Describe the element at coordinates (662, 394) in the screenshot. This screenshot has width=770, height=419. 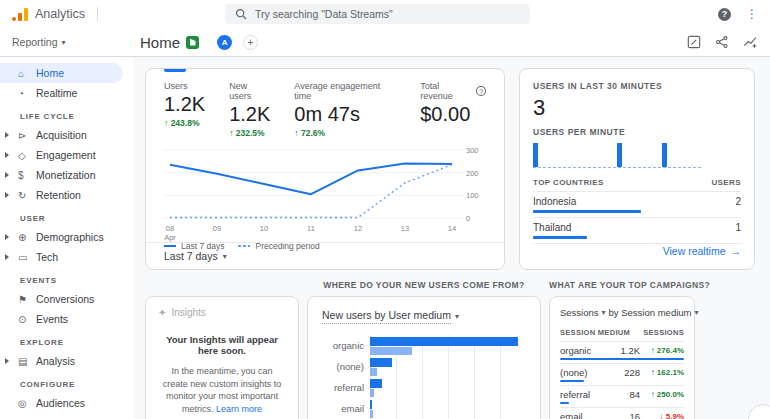
I see `sessions-delta: 250.0%` at that location.